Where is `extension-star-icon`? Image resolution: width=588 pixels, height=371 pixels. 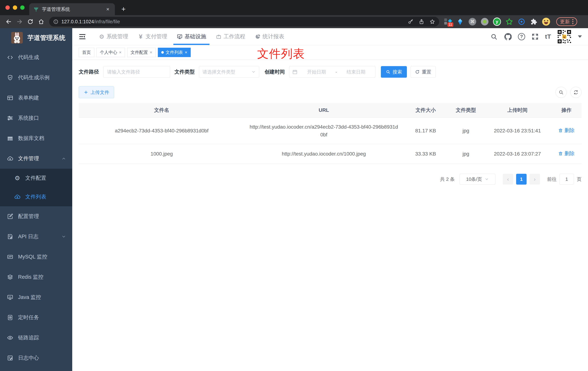 extension-star-icon is located at coordinates (509, 21).